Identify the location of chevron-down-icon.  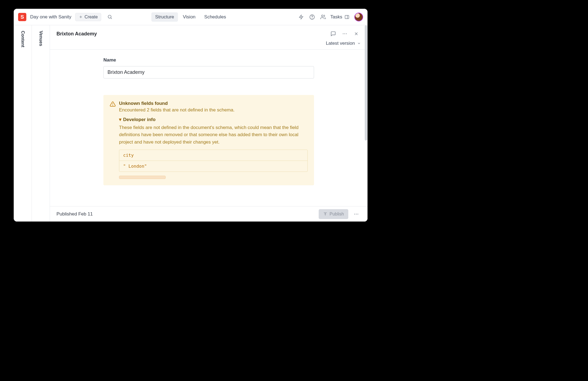
(359, 43).